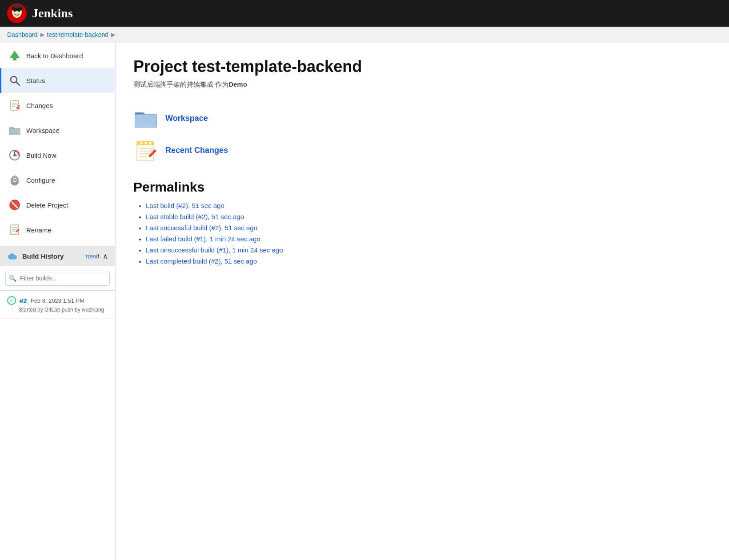  What do you see at coordinates (47, 205) in the screenshot?
I see `sidebar-delete-label: Delete Project` at bounding box center [47, 205].